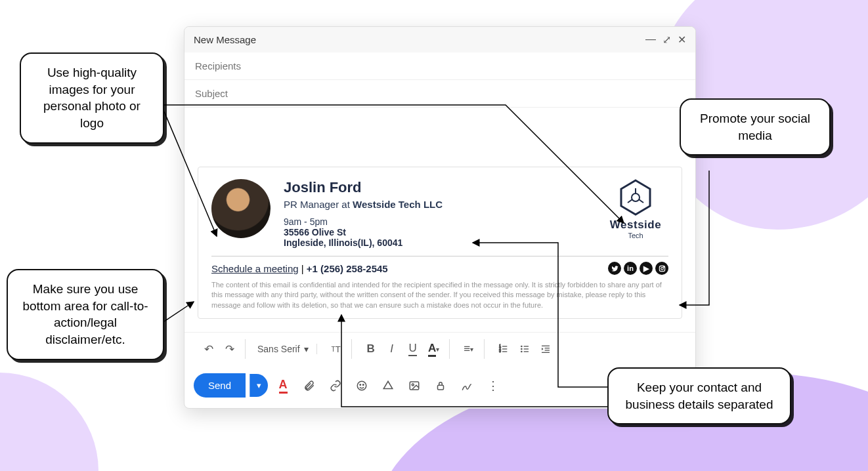 This screenshot has height=471, width=868. What do you see at coordinates (441, 386) in the screenshot?
I see `confidential-icon` at bounding box center [441, 386].